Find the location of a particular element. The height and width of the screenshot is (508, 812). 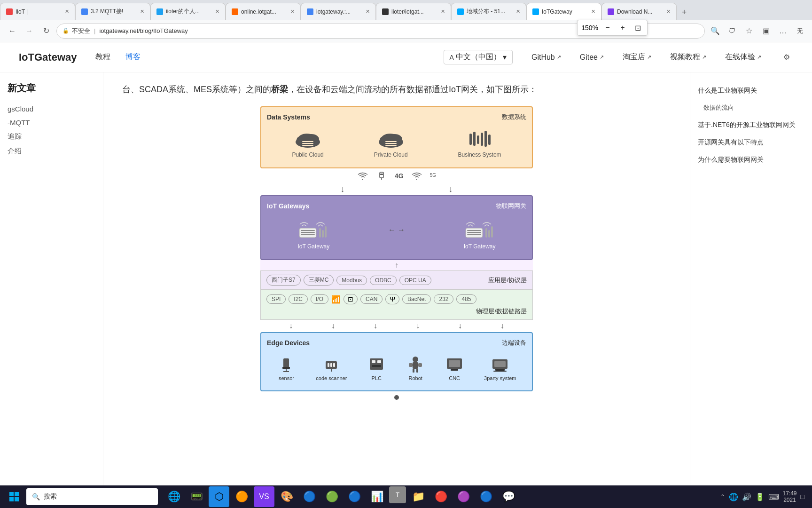

taskbar-green-icon: 🟢 is located at coordinates (332, 497).